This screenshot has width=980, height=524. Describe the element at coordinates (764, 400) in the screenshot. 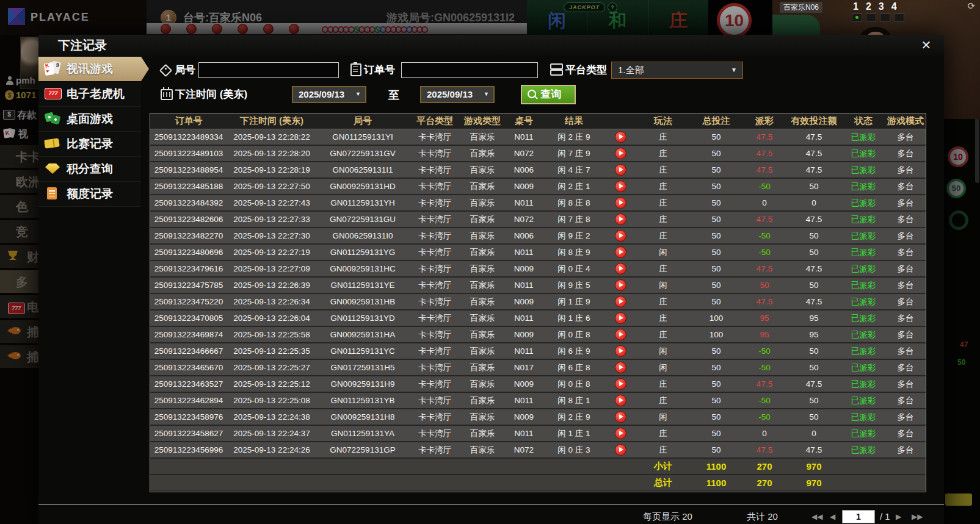

I see `cell-payout: -50` at that location.